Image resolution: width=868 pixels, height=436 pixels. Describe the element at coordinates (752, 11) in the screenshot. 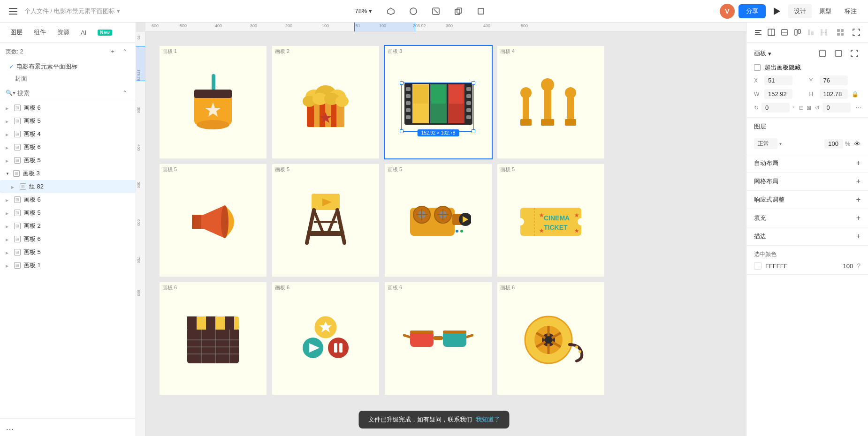

I see `share-button: 分享` at that location.